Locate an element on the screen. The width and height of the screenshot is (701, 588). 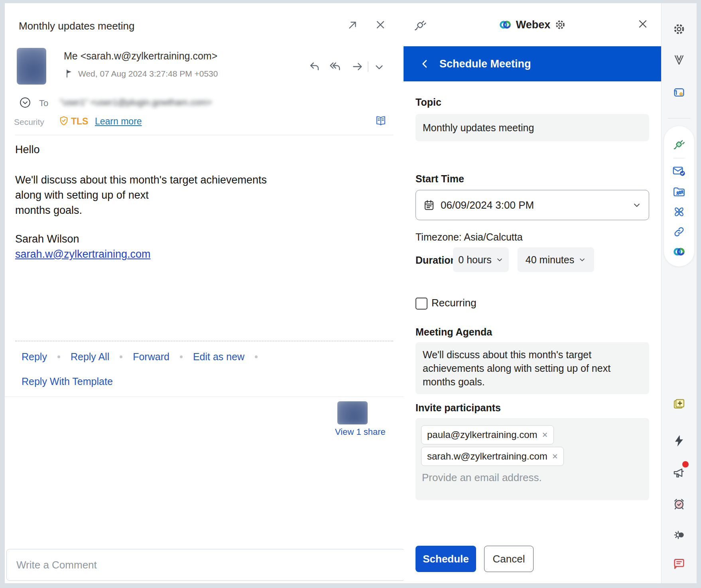
duration-label: Duration is located at coordinates (436, 260).